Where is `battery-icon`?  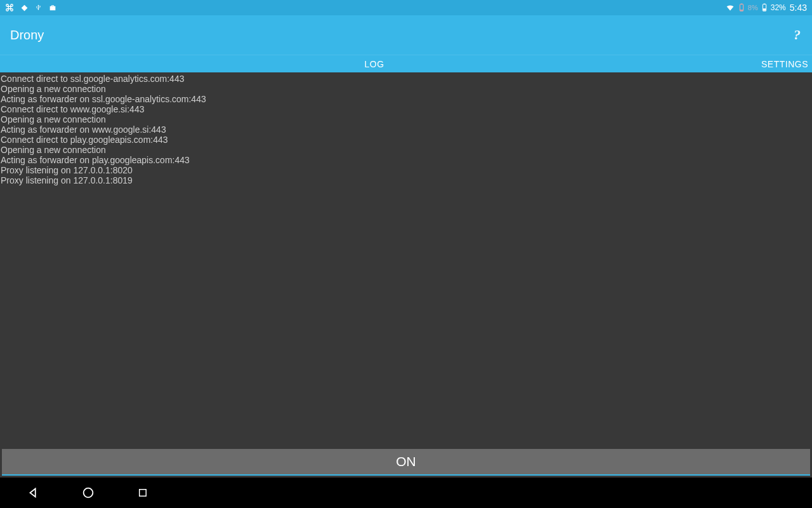
battery-icon is located at coordinates (764, 8).